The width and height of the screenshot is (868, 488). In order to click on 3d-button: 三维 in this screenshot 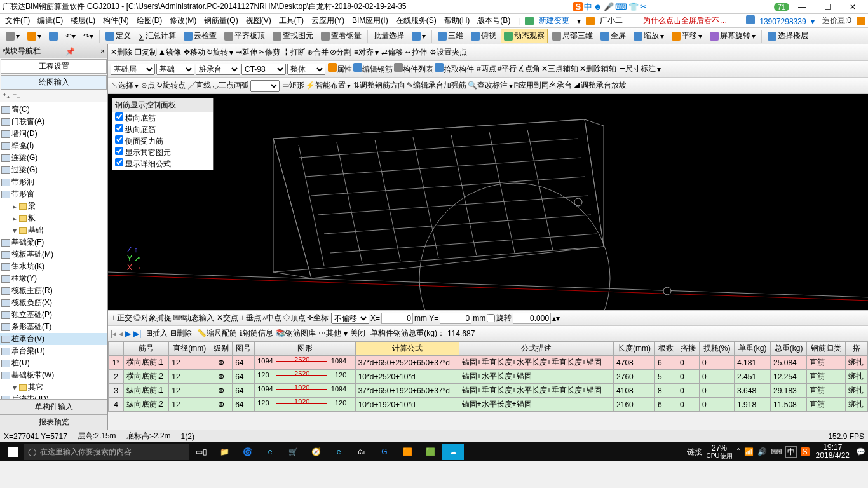, I will do `click(451, 36)`.